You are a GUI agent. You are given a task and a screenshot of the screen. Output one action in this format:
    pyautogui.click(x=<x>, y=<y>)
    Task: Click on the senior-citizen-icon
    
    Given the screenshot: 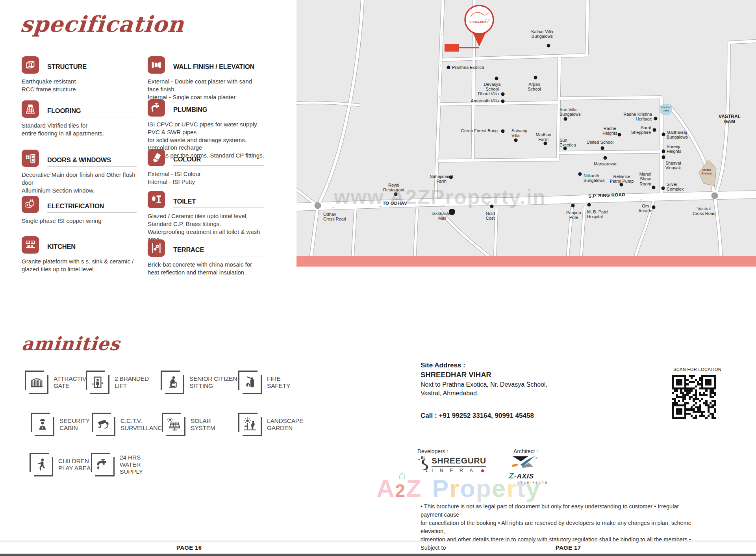 What is the action you would take?
    pyautogui.click(x=172, y=382)
    